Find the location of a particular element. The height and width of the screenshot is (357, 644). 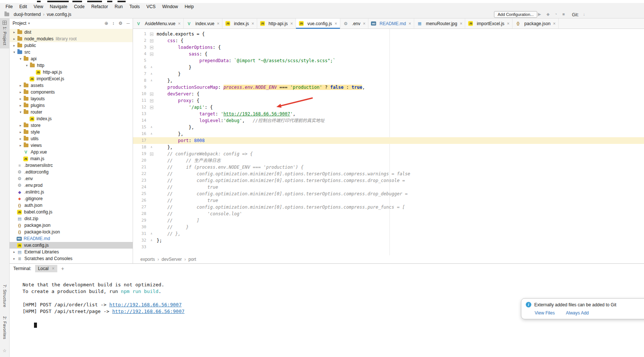

menu-refactor: Refactor is located at coordinates (100, 7).